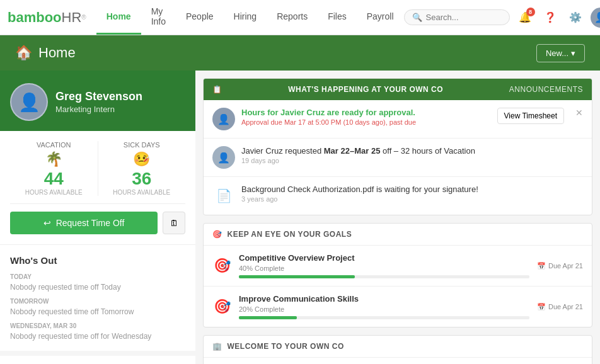  Describe the element at coordinates (98, 312) in the screenshot. I see `tomorrow-nobody: Nobody requested time off Tomorrow` at that location.